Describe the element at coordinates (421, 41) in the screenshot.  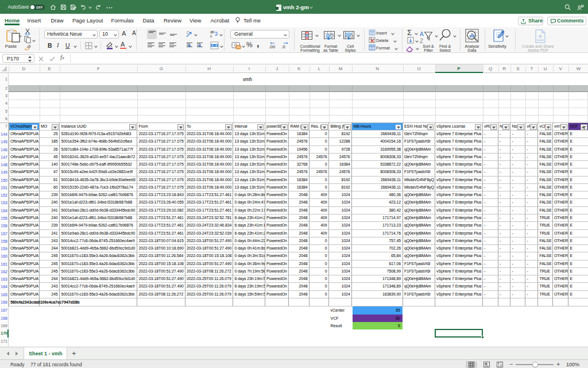
I see `svg-text: Z` at that location.